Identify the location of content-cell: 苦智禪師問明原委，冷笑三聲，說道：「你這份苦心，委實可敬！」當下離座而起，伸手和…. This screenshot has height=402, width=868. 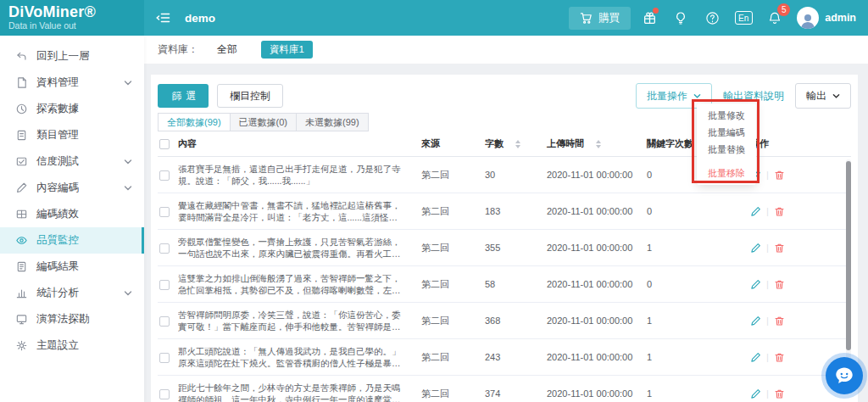
(291, 321).